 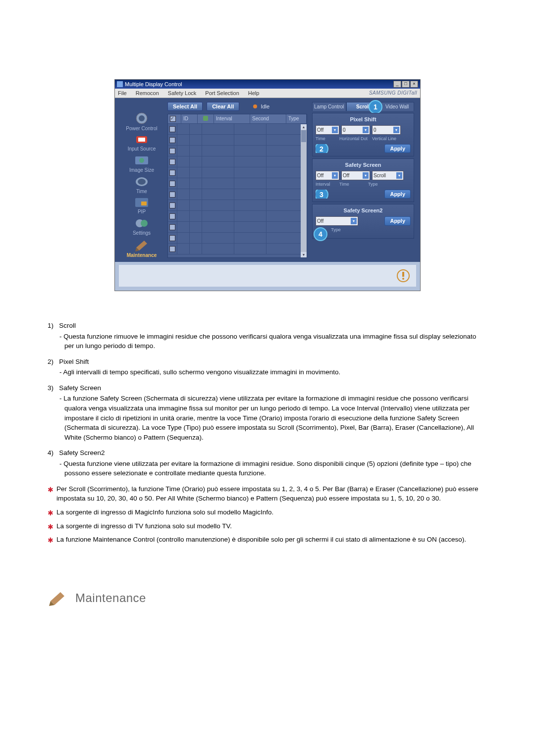 I want to click on safety-screen-interval-select: Off▾, so click(x=327, y=175).